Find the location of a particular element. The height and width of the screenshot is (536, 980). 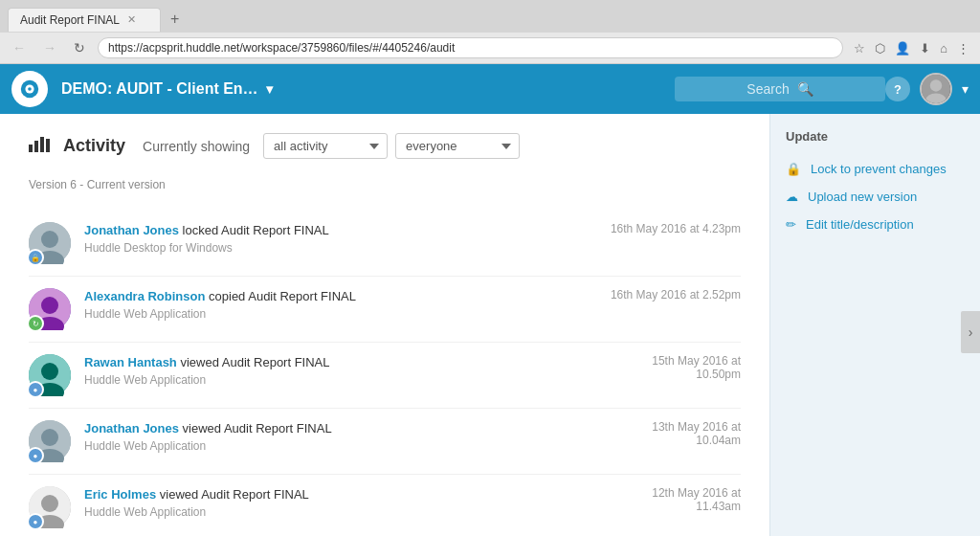

address-input is located at coordinates (471, 48).